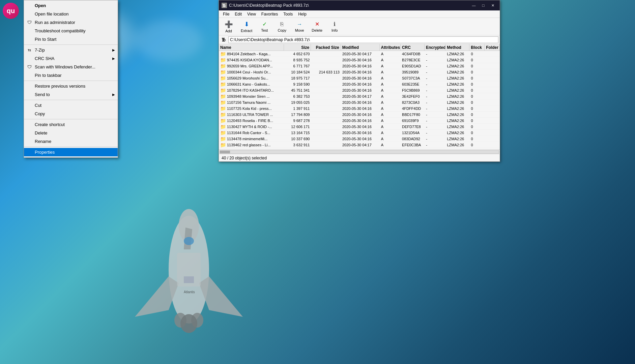 This screenshot has height=364, width=635. What do you see at coordinates (359, 72) in the screenshot?
I see `table-row: 📁 1000344 Ceui - Hoshi Or... 10 184 5242…` at bounding box center [359, 72].